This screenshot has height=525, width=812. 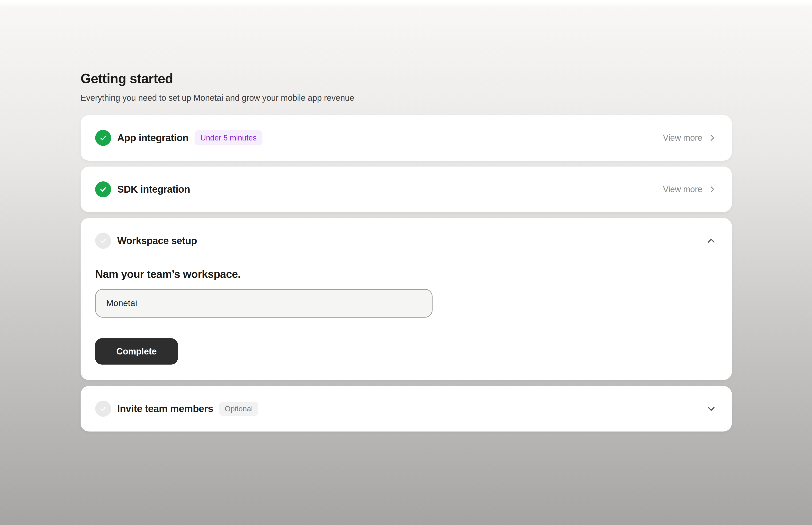 I want to click on complete-button-label: Complete, so click(x=136, y=351).